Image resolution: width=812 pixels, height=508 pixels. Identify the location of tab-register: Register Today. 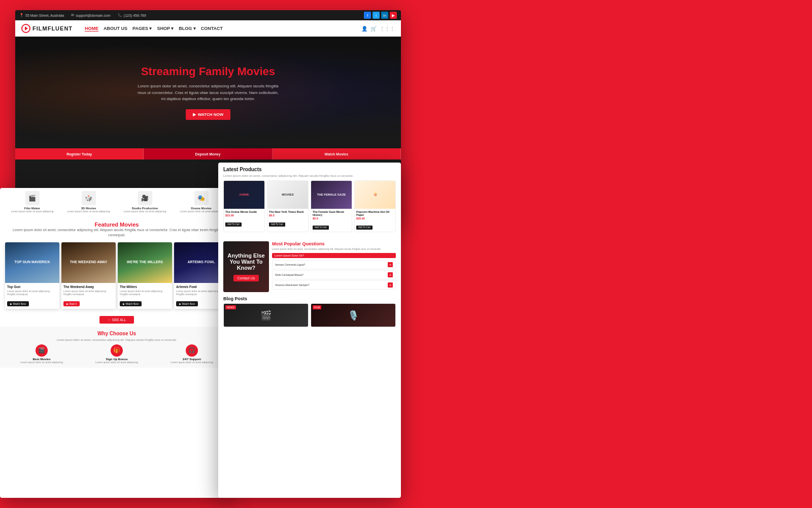
(79, 154).